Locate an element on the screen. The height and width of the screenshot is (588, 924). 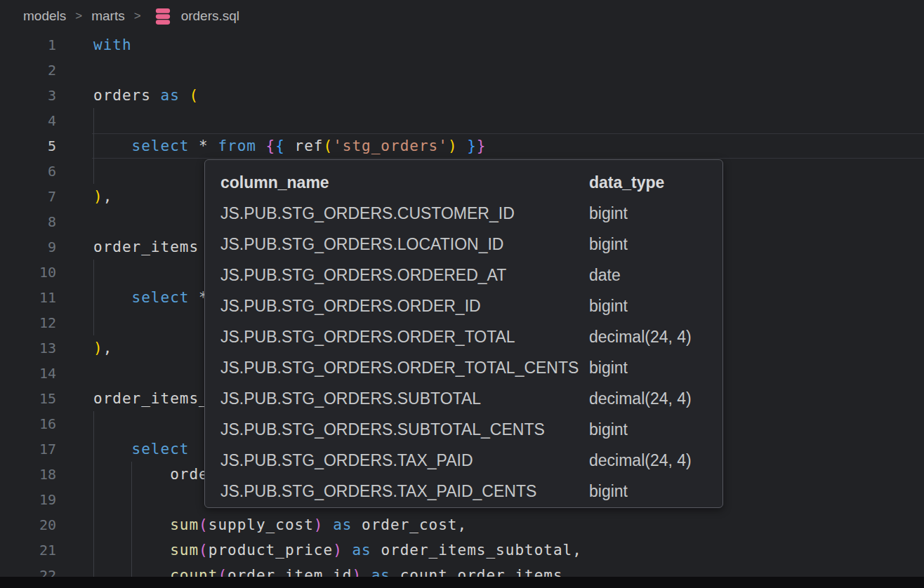
code-text: sum(product_price) as order_items_subtot… is located at coordinates (508, 550).